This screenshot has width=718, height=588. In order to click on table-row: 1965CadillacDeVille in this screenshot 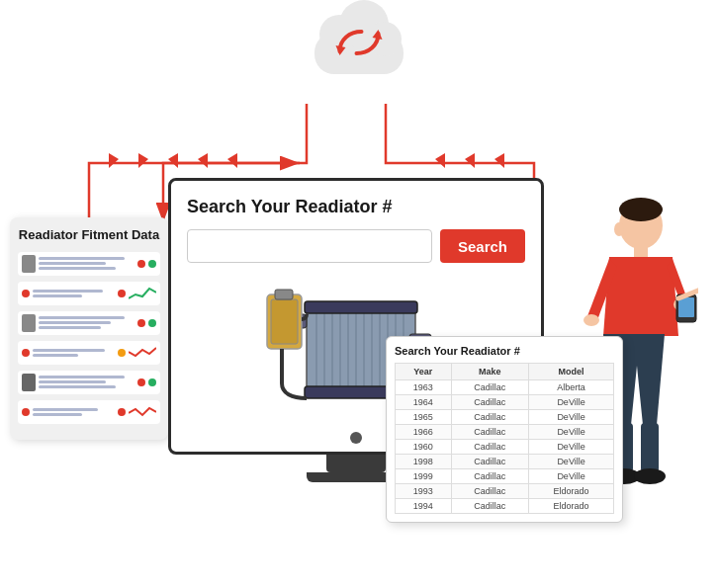, I will do `click(504, 417)`.